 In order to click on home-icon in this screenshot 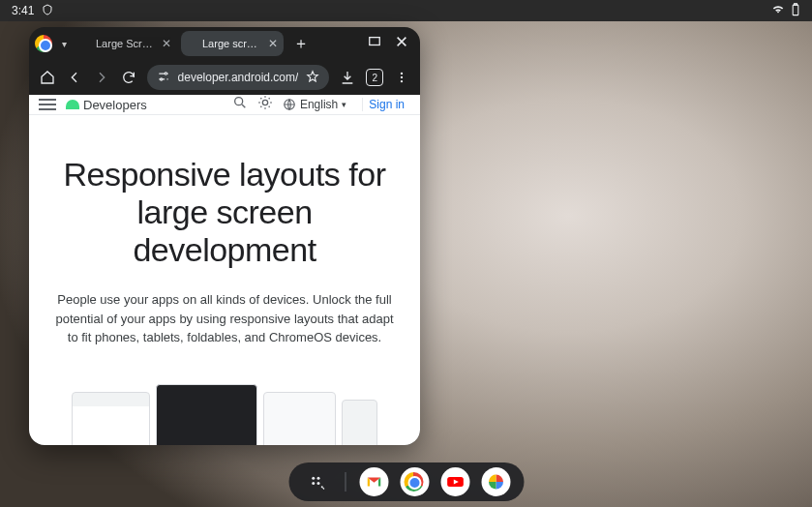, I will do `click(47, 77)`.